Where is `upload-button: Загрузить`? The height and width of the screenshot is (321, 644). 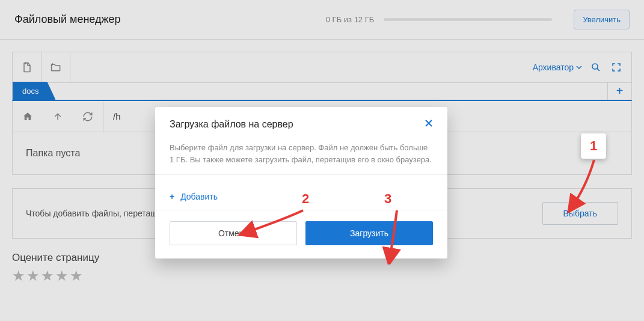 upload-button: Загрузить is located at coordinates (369, 233).